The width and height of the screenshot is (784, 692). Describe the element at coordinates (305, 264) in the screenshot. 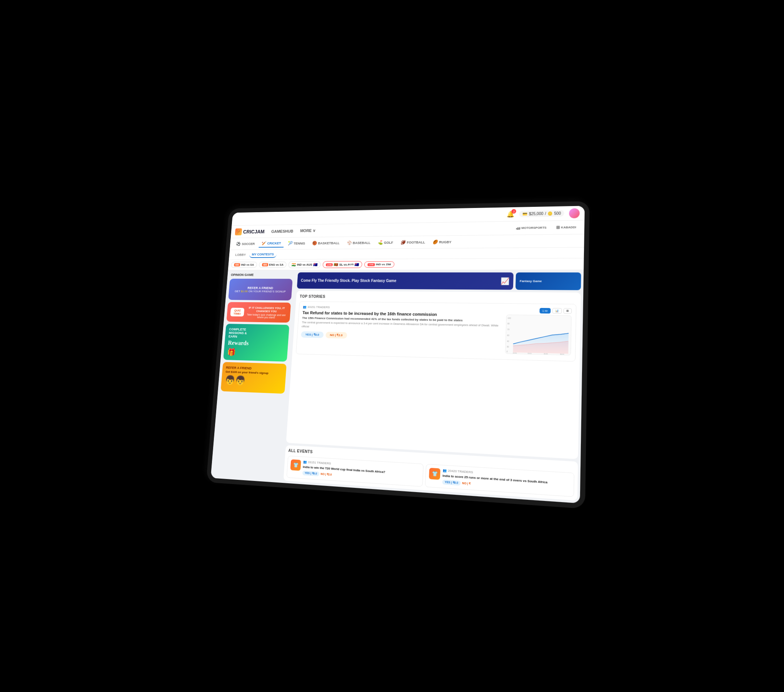

I see `match-chip-ind-aus: 🇮🇳 IND vs AUS 🇦🇺` at that location.